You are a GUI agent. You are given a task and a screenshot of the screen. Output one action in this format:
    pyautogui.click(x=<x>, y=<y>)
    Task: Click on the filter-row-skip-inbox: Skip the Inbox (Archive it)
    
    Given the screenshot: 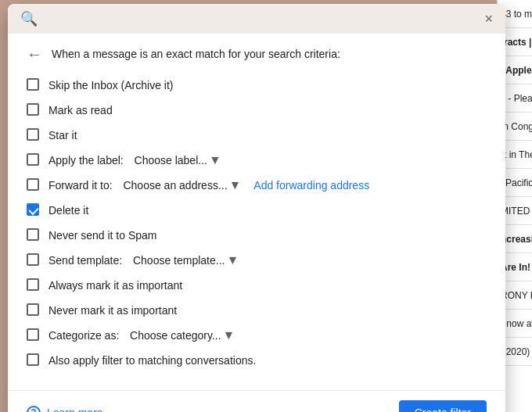 What is the action you would take?
    pyautogui.click(x=257, y=85)
    